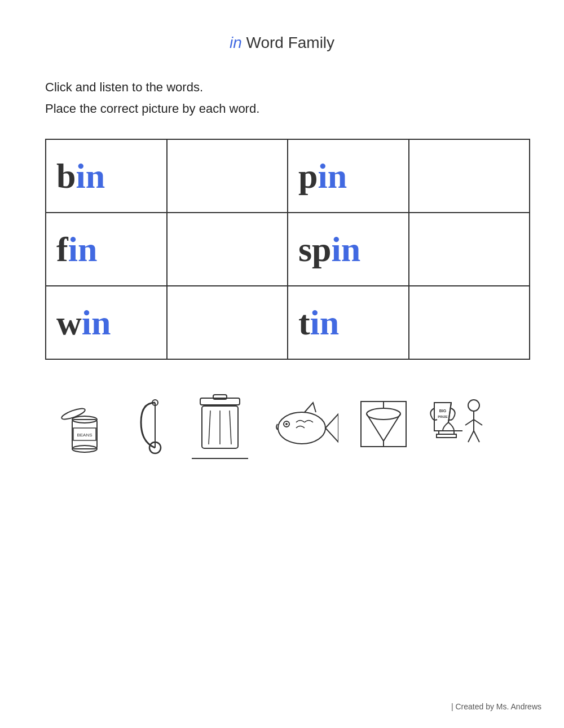  I want to click on svg-text: BIG, so click(443, 411).